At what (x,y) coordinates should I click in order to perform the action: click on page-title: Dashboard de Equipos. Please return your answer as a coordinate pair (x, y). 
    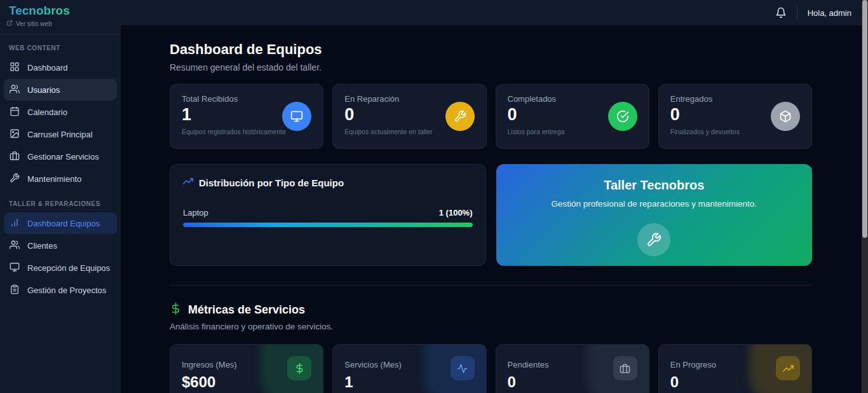
    Looking at the image, I should click on (491, 50).